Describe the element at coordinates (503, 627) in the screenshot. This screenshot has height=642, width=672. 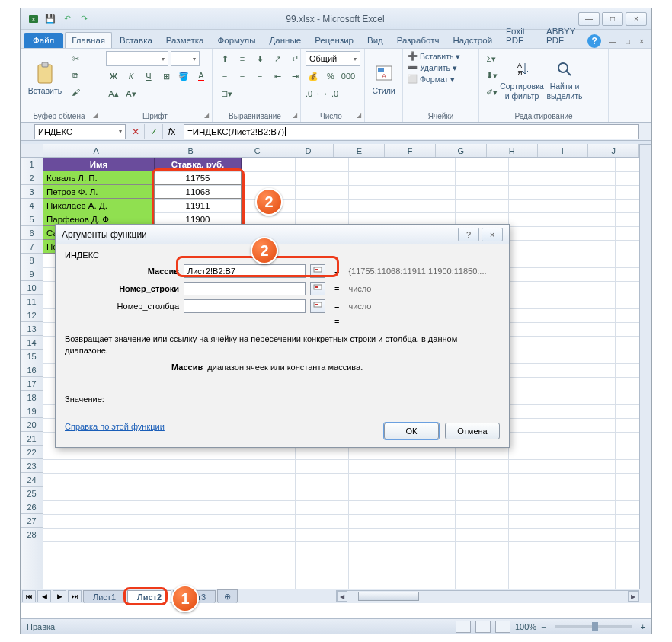
I see `page-break-view-button` at that location.